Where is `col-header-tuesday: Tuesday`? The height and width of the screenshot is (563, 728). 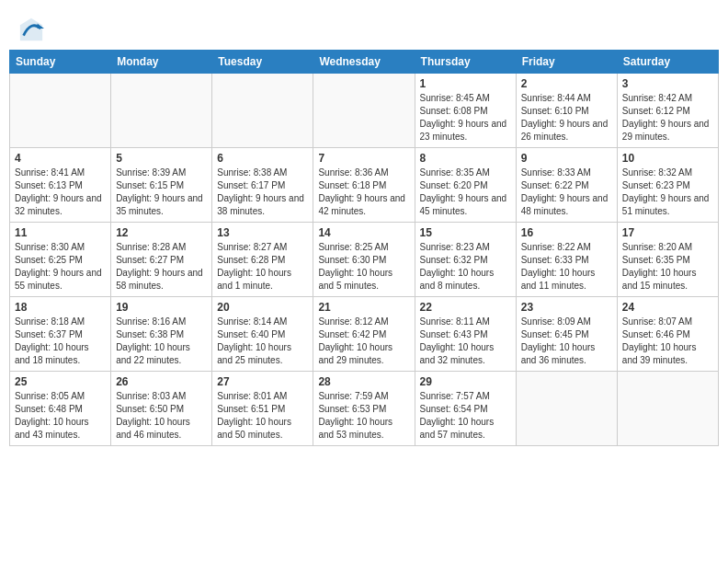
col-header-tuesday: Tuesday is located at coordinates (263, 63).